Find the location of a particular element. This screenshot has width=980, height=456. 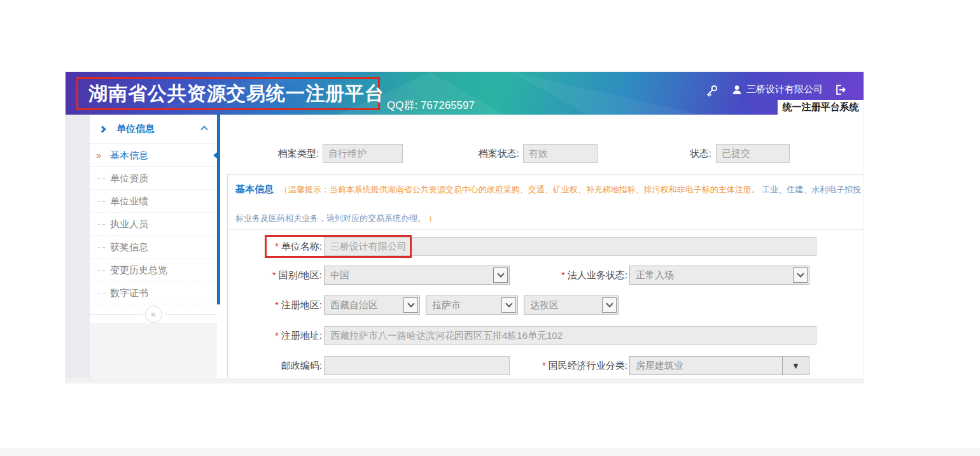

unit-name-label: *单位名称: is located at coordinates (275, 246).